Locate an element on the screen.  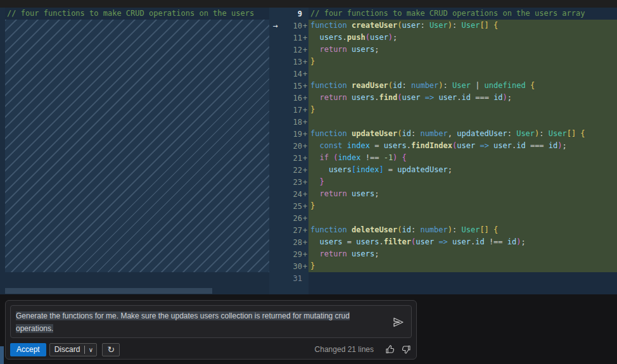
code-line-11: users.push(user); is located at coordinates (462, 38).